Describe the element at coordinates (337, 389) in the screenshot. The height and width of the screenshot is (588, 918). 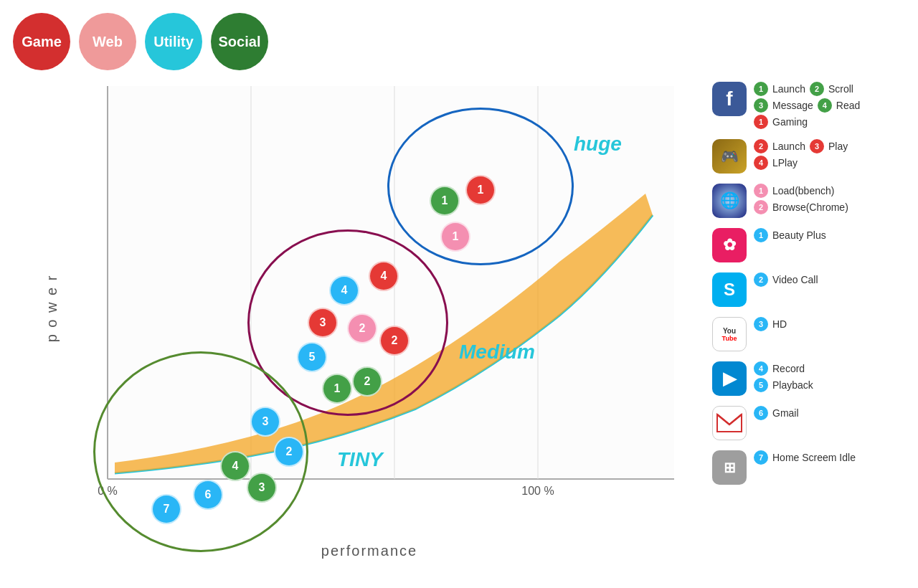
I see `dp-g-1green: 1` at that location.